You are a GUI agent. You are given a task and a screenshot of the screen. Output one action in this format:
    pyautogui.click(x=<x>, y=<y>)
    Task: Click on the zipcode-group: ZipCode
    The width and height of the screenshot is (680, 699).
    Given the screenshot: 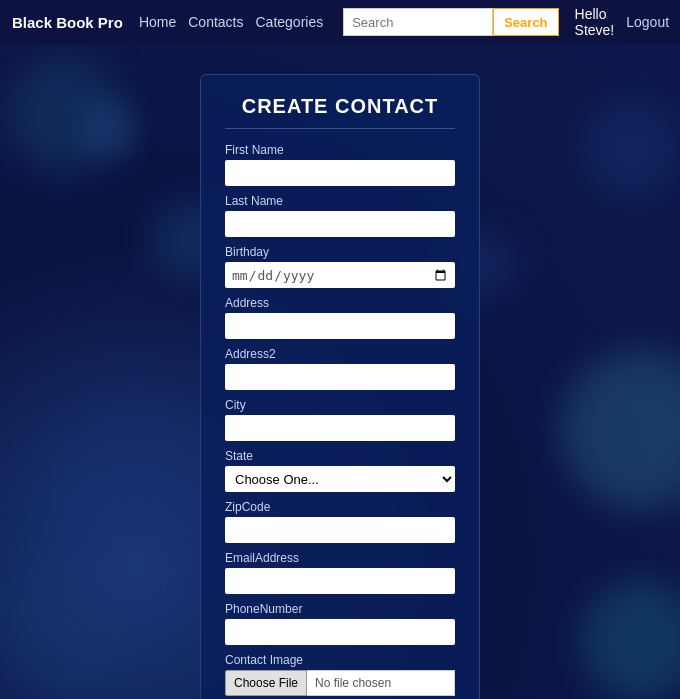 What is the action you would take?
    pyautogui.click(x=340, y=522)
    